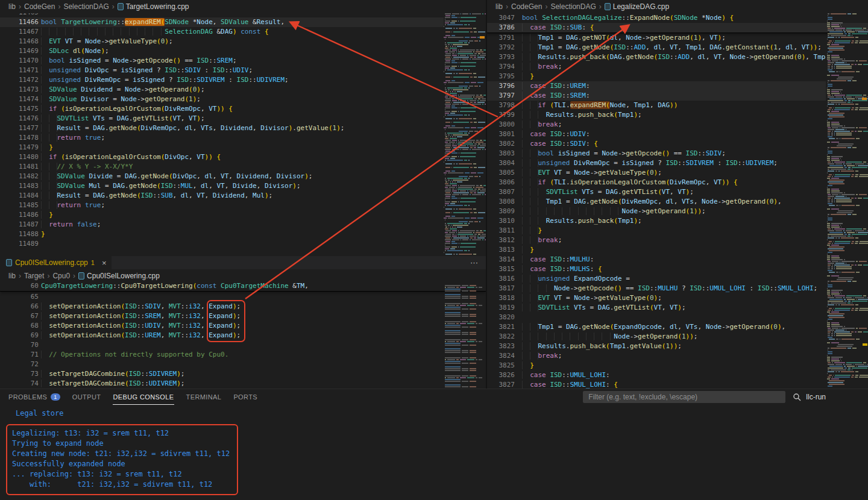 The height and width of the screenshot is (500, 868). Describe the element at coordinates (104, 263) in the screenshot. I see `close-icon: ×` at that location.